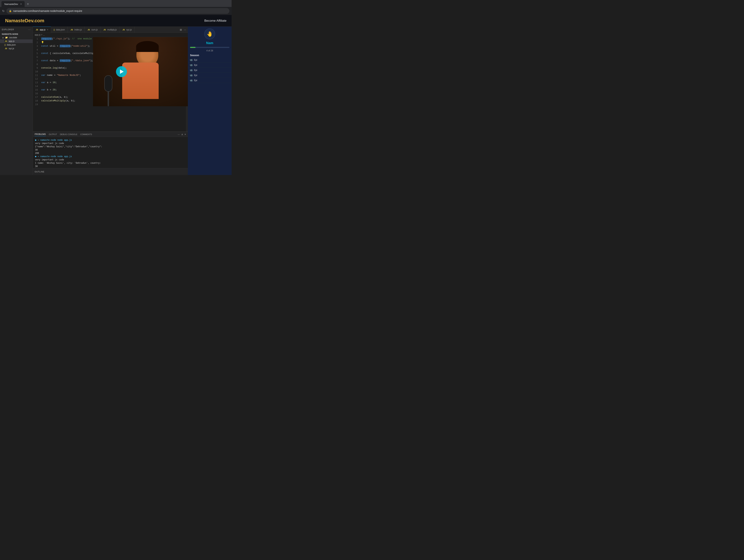  I want to click on split-editor-icon: ⊞, so click(181, 30).